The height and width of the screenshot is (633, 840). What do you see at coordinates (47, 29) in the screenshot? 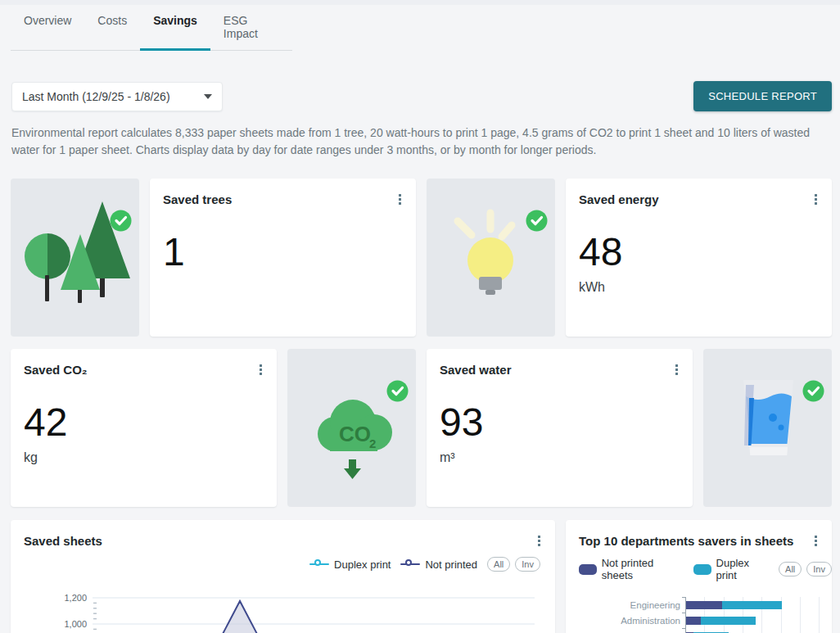
I see `tab-overview: Overview` at bounding box center [47, 29].